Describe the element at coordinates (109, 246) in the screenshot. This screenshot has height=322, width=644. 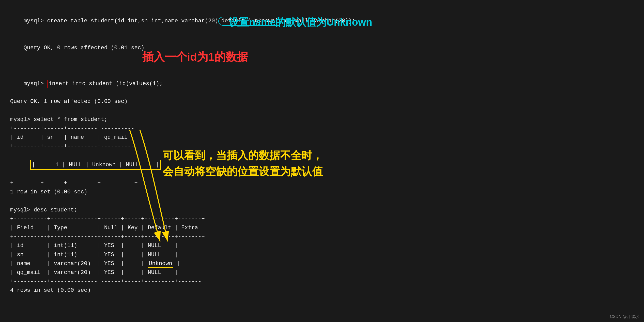
I see `desc-row-id: | id | int(11) | YES | | NULL | |` at that location.